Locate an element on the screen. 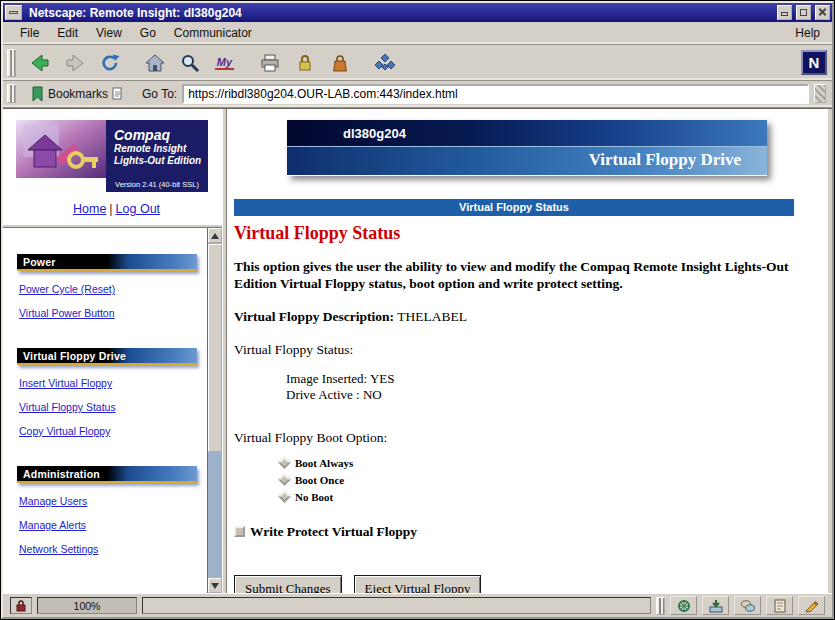  inbox-icon is located at coordinates (716, 606).